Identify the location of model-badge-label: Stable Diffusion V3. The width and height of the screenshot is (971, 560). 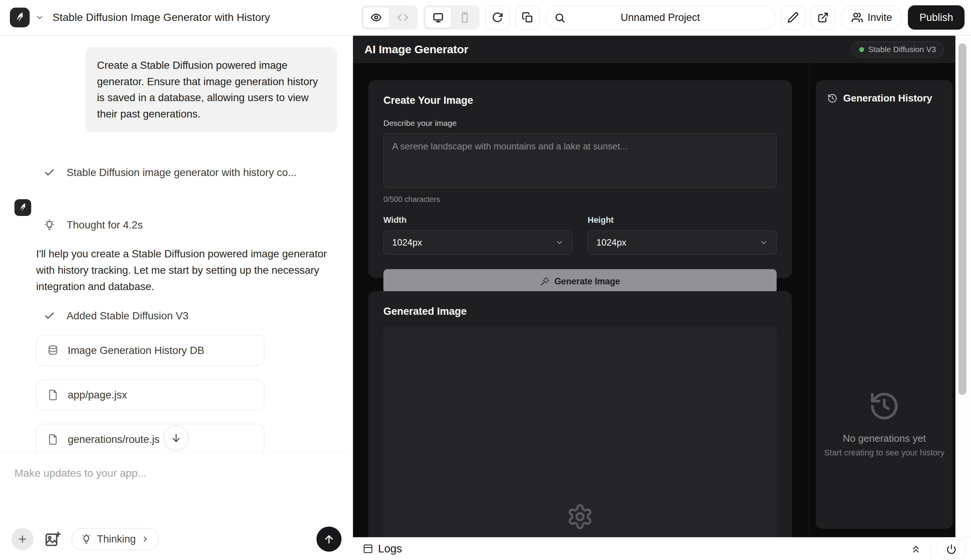
(902, 49).